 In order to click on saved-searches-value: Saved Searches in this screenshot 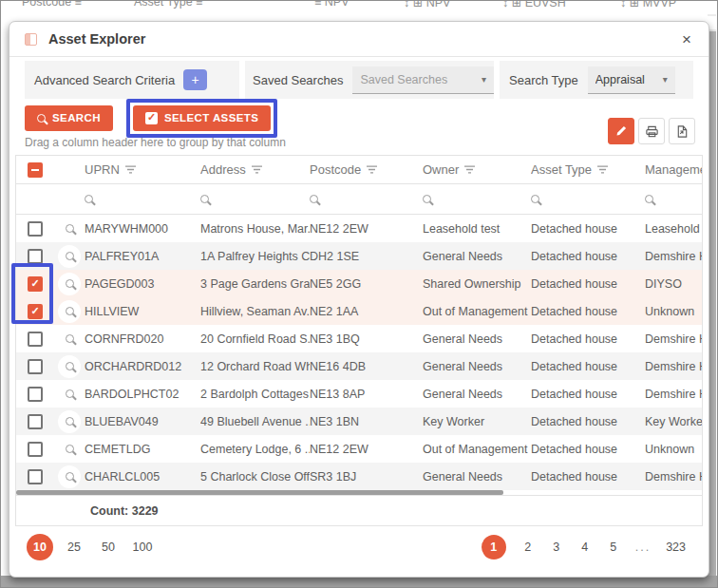, I will do `click(418, 80)`.